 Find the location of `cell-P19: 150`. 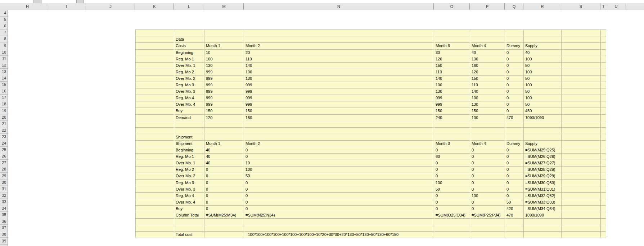

cell-P19: 150 is located at coordinates (488, 111).